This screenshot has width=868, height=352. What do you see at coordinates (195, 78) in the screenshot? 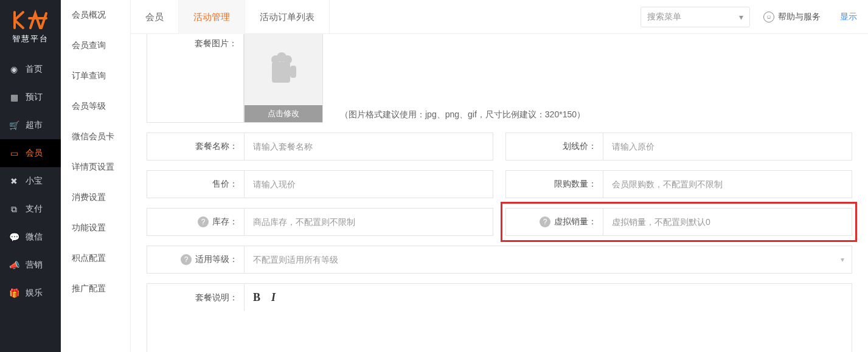
I see `package-image-label: 套餐图片：` at bounding box center [195, 78].